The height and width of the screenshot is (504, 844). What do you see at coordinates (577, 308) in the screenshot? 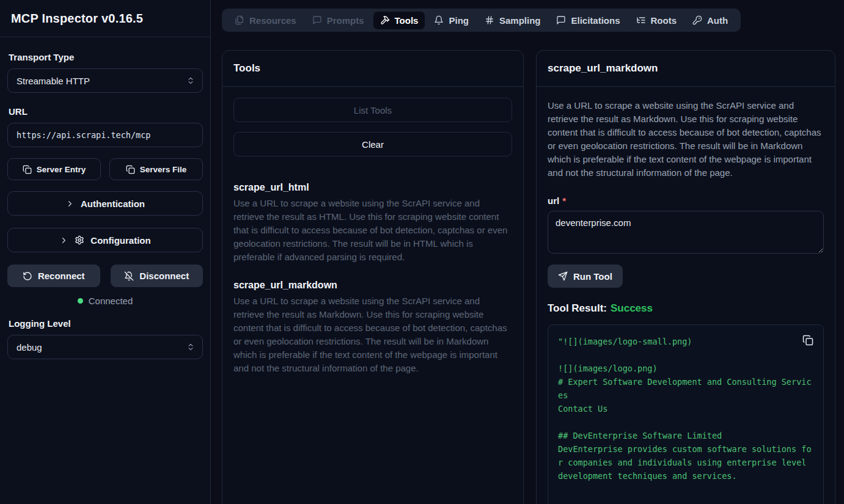
I see `tool-result-label: Tool Result:` at bounding box center [577, 308].